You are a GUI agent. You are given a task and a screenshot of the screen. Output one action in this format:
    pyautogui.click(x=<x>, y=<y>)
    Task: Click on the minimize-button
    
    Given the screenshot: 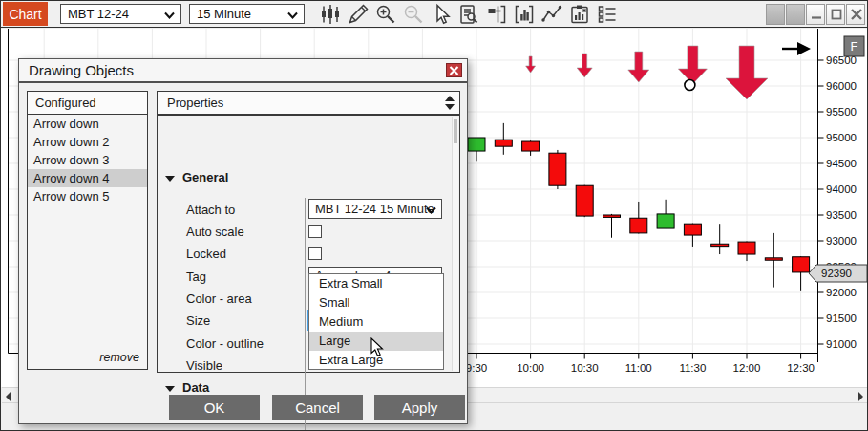 What is the action you would take?
    pyautogui.click(x=815, y=14)
    